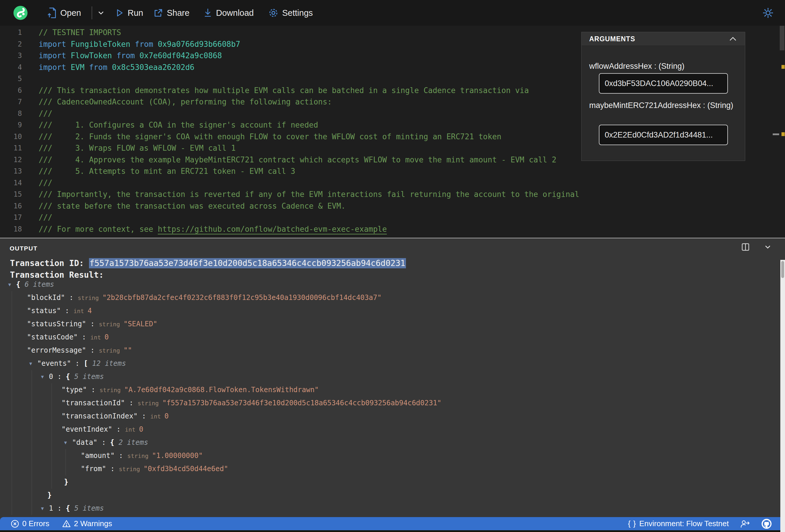 The image size is (785, 532). What do you see at coordinates (782, 38) in the screenshot?
I see `editor-scrollbar` at bounding box center [782, 38].